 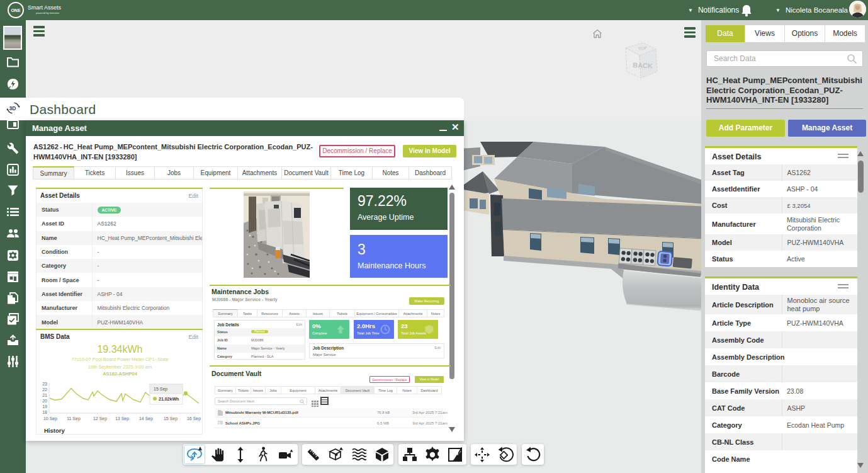 What do you see at coordinates (643, 66) in the screenshot?
I see `svg-text: BACK` at bounding box center [643, 66].